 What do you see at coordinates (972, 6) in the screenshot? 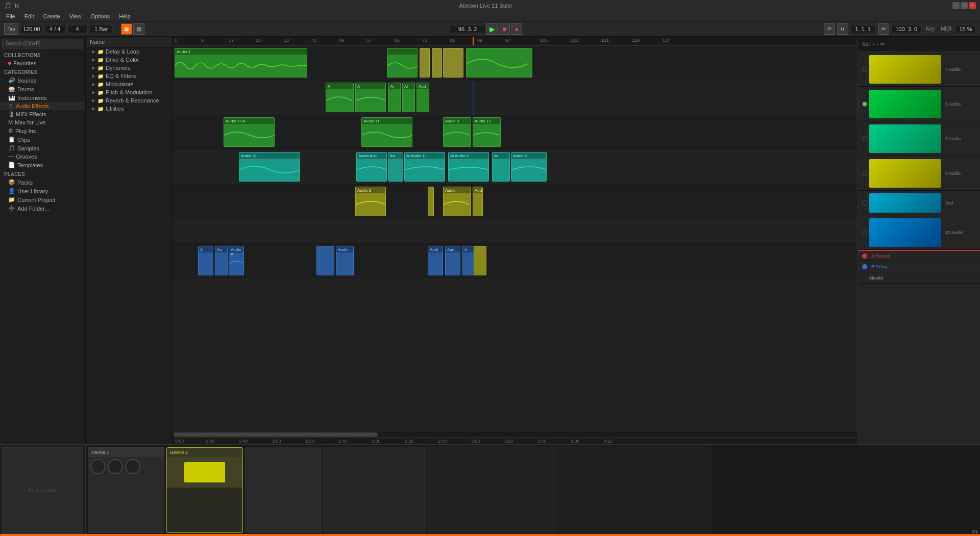
I see `close-btn: ✕` at bounding box center [972, 6].